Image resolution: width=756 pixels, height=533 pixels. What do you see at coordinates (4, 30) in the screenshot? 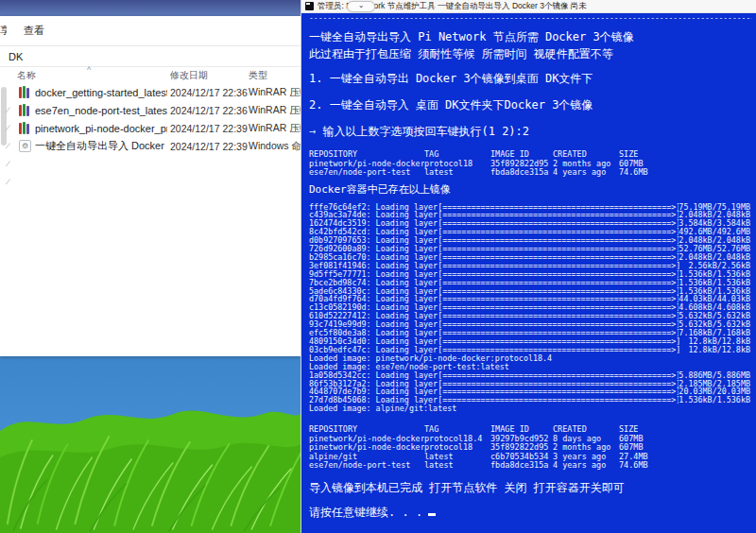
I see `menu-tab-partial: 享` at bounding box center [4, 30].